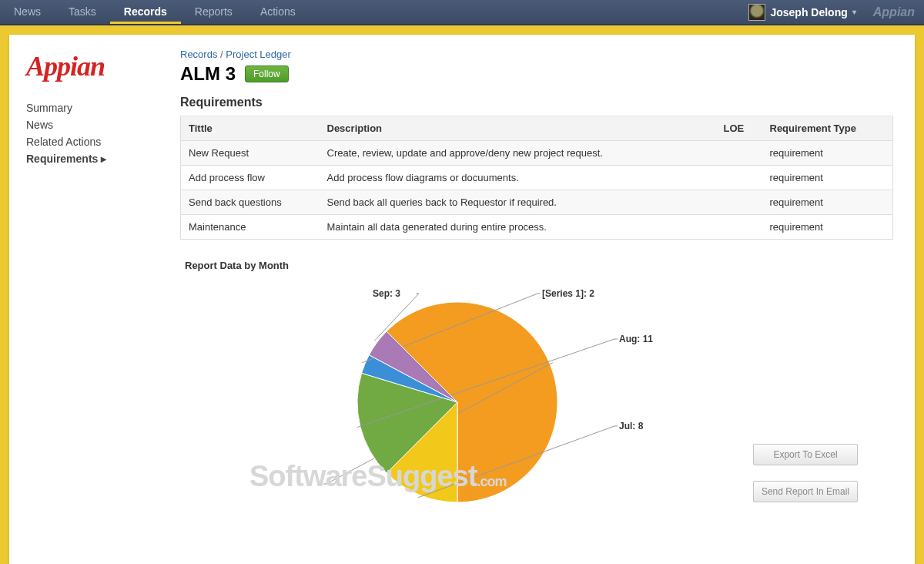  I want to click on export-excel-button: Export To Excel, so click(805, 455).